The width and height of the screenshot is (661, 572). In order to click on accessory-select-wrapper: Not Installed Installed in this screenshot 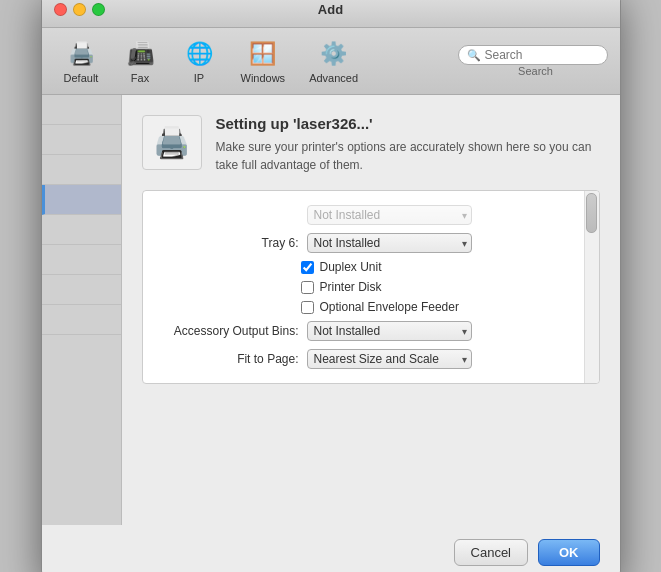, I will do `click(390, 331)`.